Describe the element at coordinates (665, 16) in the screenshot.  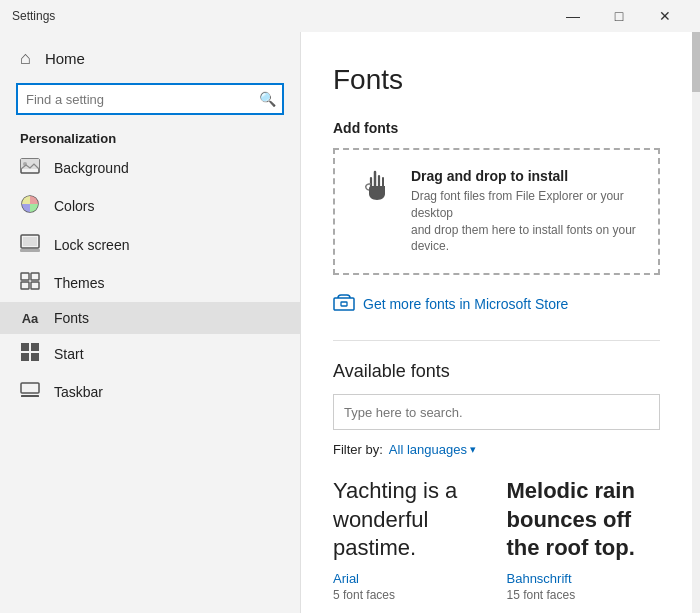
I see `close-button: ✕` at that location.